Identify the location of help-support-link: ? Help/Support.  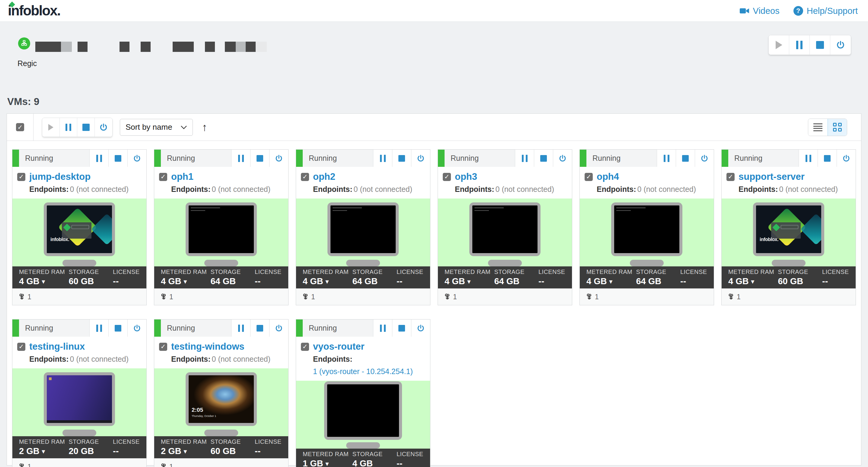
(826, 11).